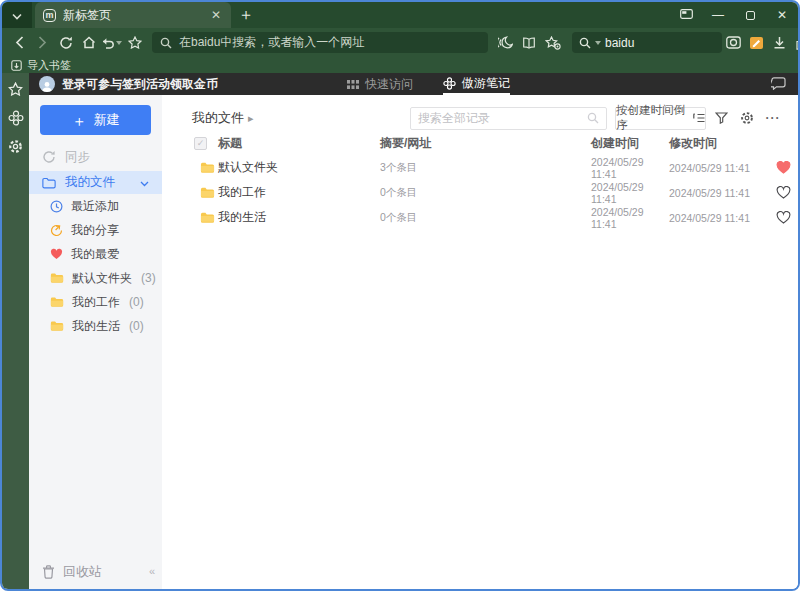 The width and height of the screenshot is (800, 591). I want to click on browser-tab-new-page: m 新标签页 ✕, so click(133, 15).